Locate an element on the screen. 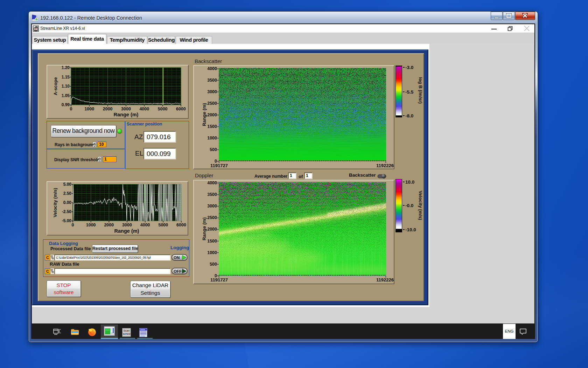  svg-text: OFF is located at coordinates (178, 271).